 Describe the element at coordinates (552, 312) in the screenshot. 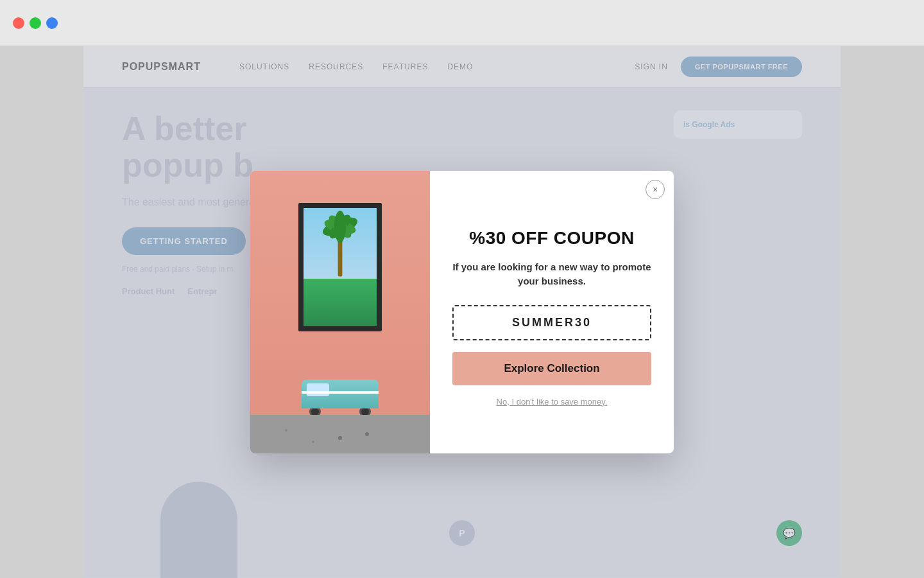

I see `modal-content-panel: %30 OFF COUPON If you are looking for a …` at that location.